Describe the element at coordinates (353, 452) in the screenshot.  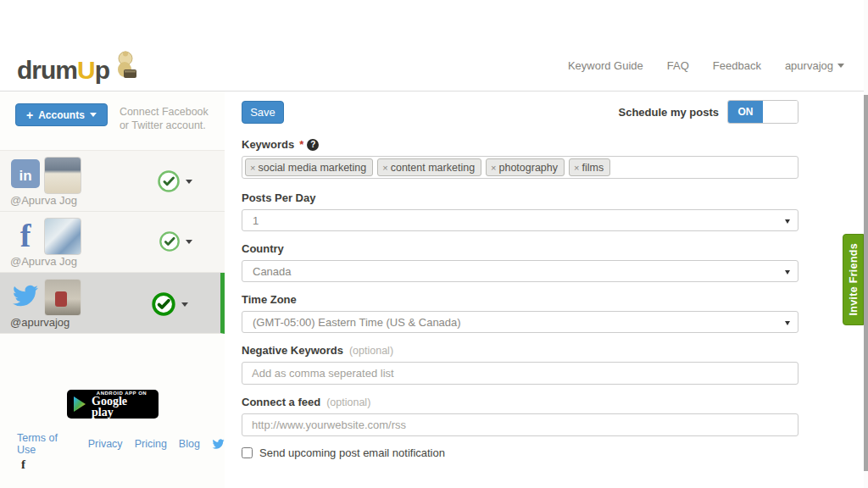
I see `email-notification-label: Send upcoming post email notification` at that location.